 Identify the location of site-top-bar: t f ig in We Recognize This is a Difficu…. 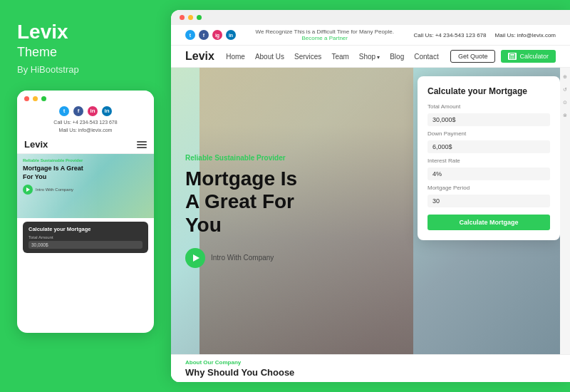
(370, 36).